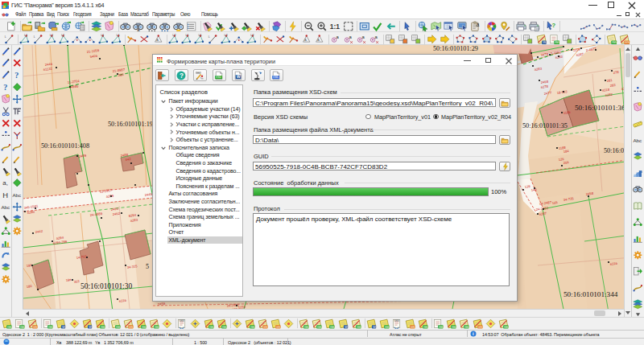  Describe the element at coordinates (616, 72) in the screenshot. I see `svg-text: 278` at that location.